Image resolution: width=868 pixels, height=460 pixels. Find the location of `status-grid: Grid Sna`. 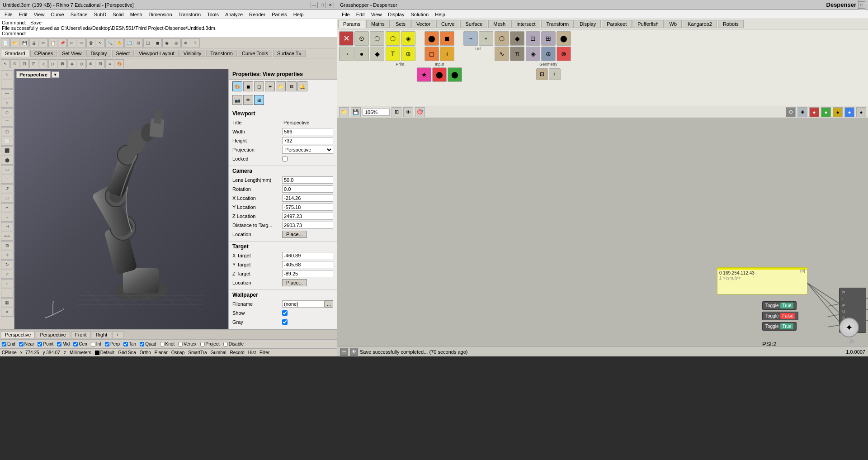

status-grid: Grid Sna is located at coordinates (127, 353).